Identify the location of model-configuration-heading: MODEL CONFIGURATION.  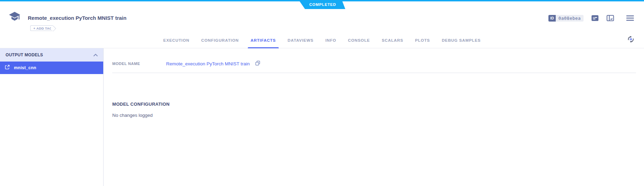
(374, 104).